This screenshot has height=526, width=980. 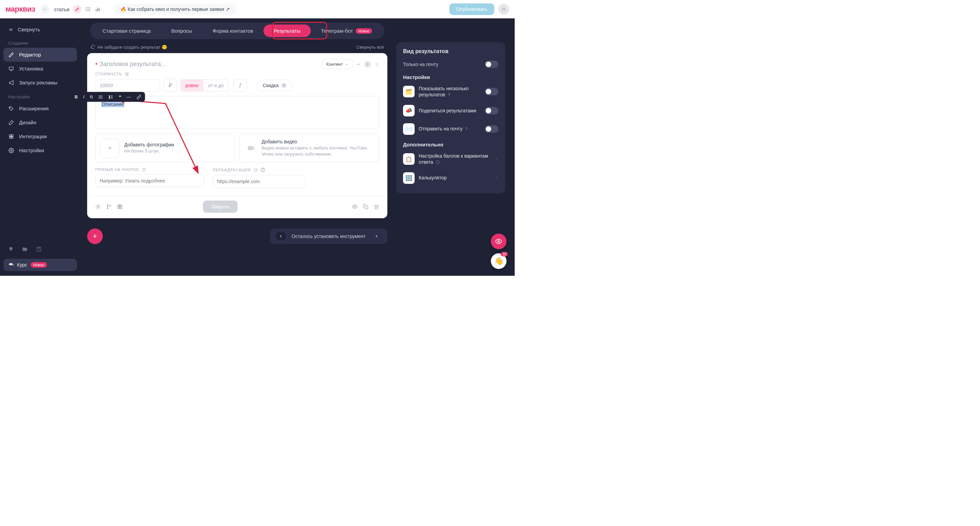 I want to click on gear-icon, so click(x=98, y=207).